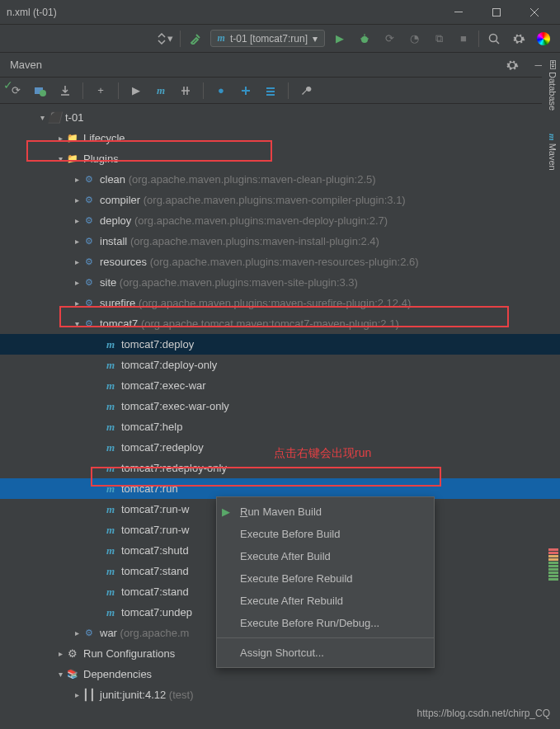 This screenshot has height=729, width=560. Describe the element at coordinates (280, 345) in the screenshot. I see `tree-goal: mtomcat7:deploy` at that location.